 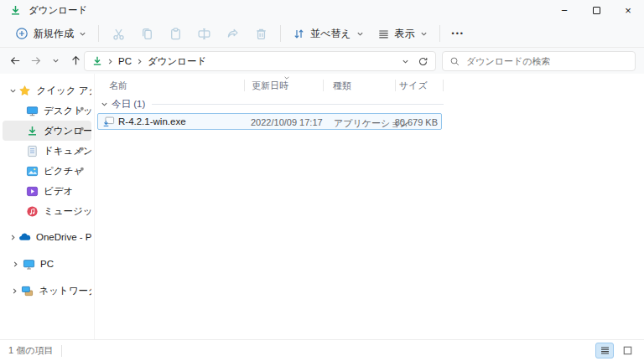 What do you see at coordinates (458, 34) in the screenshot?
I see `ellipsis-icon: •••` at bounding box center [458, 34].